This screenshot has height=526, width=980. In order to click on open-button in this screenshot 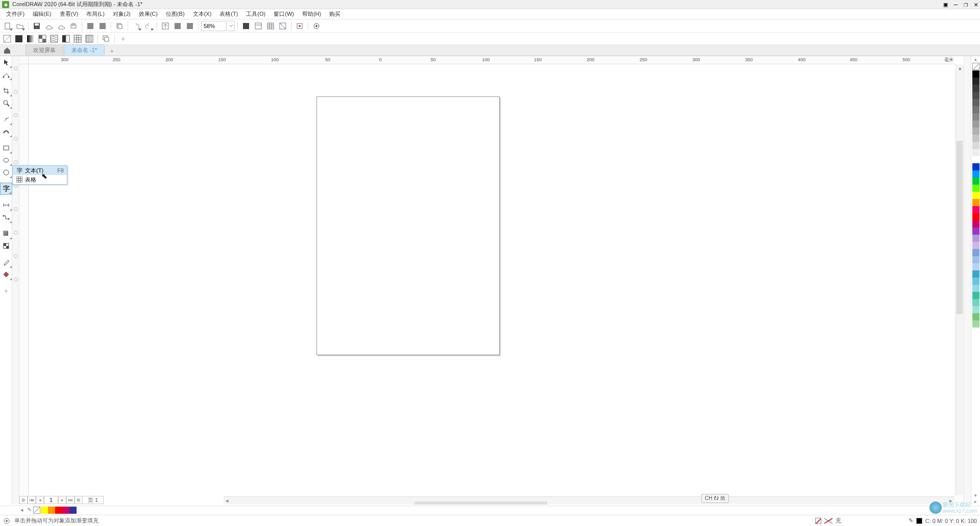, I will do `click(20, 26)`.